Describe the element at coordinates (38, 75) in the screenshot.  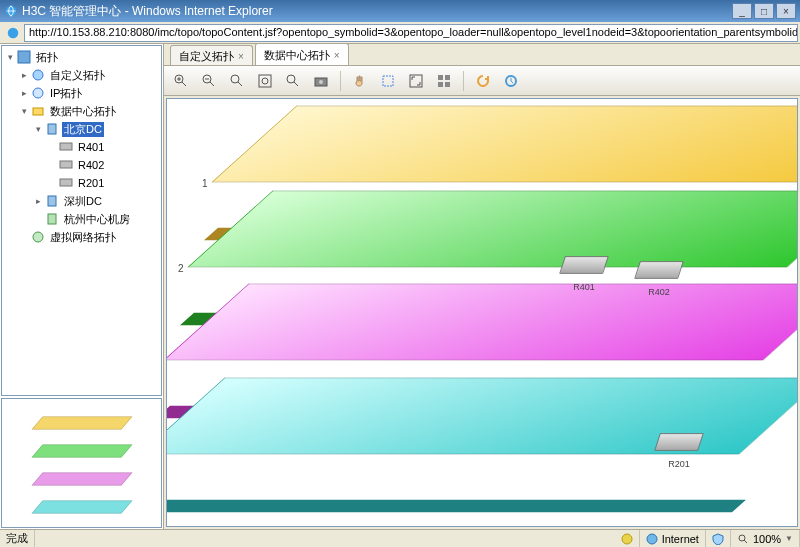
I see `custom-topo-icon` at that location.